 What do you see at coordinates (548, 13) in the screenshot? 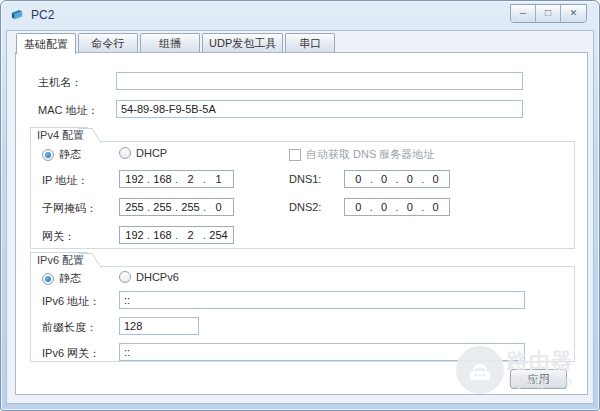
I see `maximize-icon: □` at bounding box center [548, 13].